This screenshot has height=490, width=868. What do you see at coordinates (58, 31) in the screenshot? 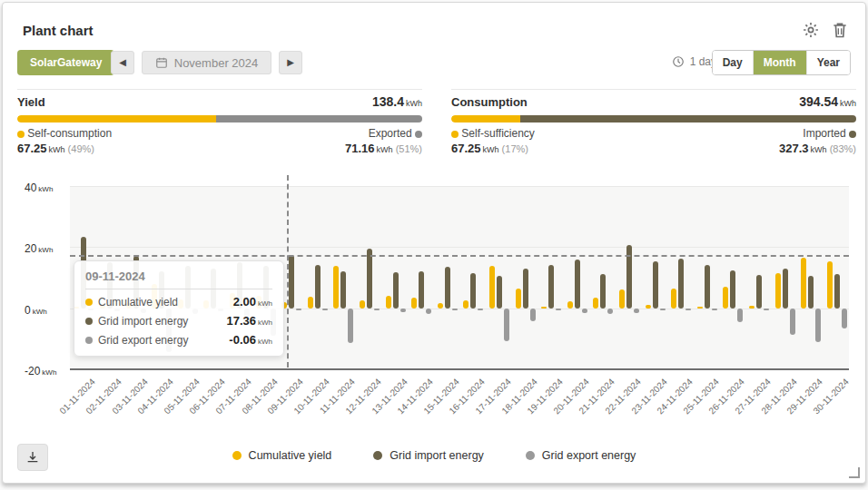
I see `page-title: Plant chart` at bounding box center [58, 31].